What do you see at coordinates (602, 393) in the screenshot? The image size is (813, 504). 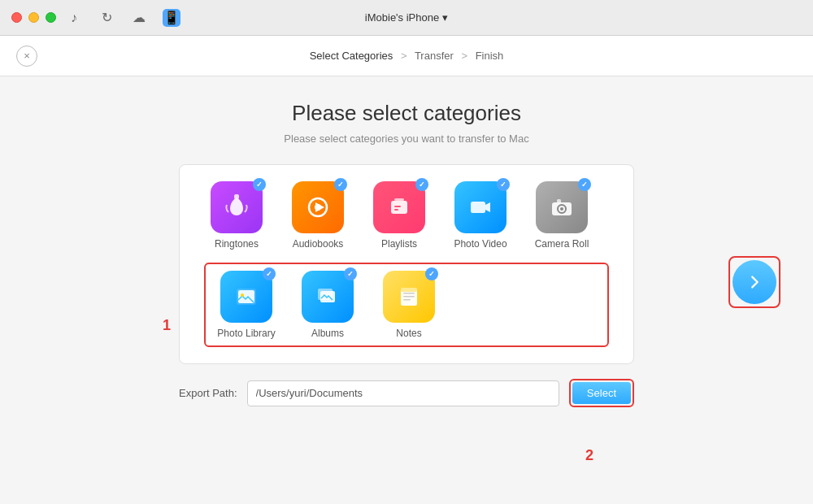 I see `select-button-wrap: Select` at bounding box center [602, 393].